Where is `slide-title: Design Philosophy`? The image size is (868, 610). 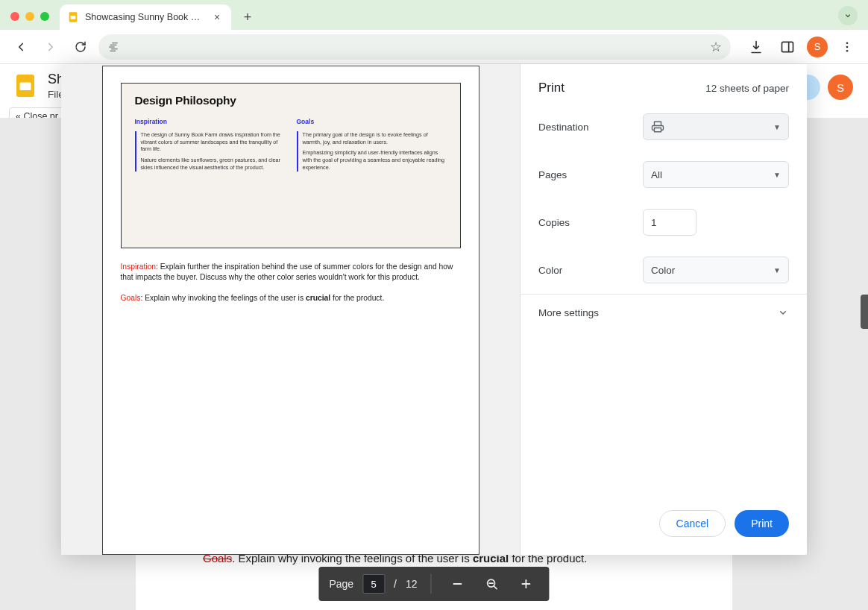
slide-title: Design Philosophy is located at coordinates (291, 101).